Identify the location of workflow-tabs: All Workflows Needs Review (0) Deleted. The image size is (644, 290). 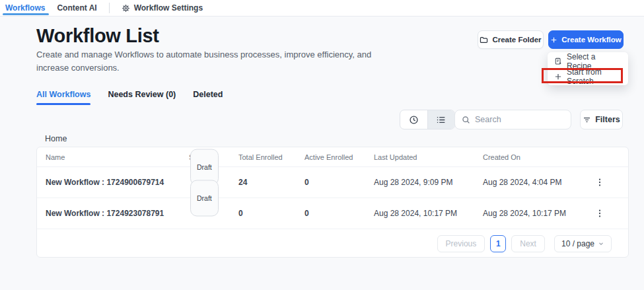
(129, 98).